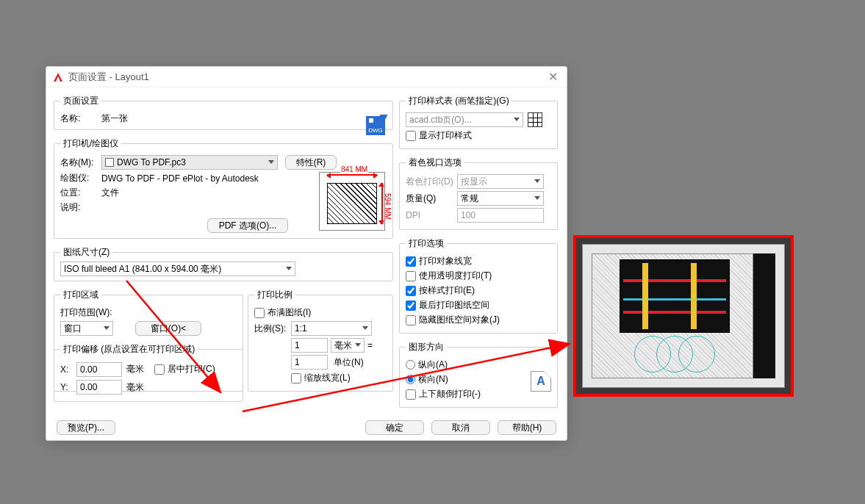 This screenshot has width=865, height=504. I want to click on group-legend: 打印区域, so click(81, 295).